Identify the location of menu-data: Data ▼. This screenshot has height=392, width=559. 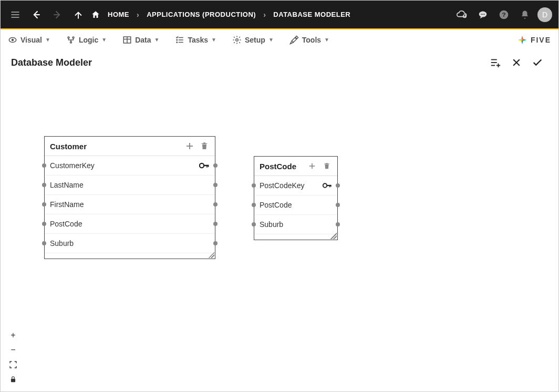
(141, 40).